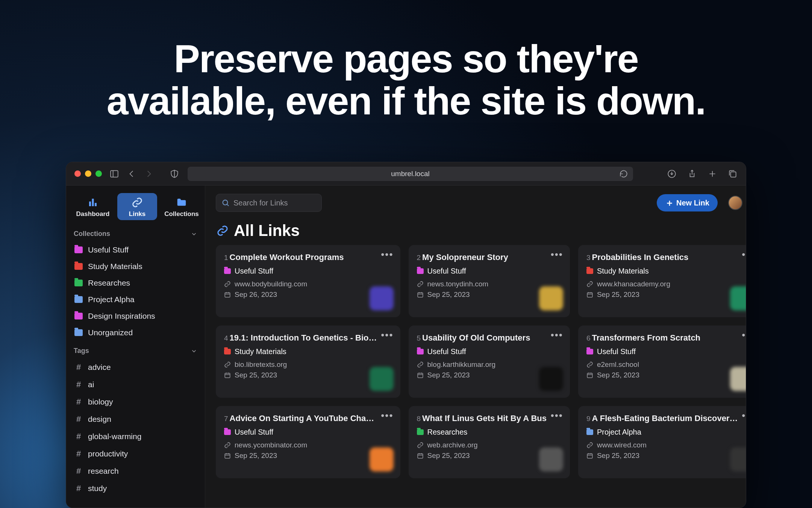  I want to click on forward-icon, so click(149, 174).